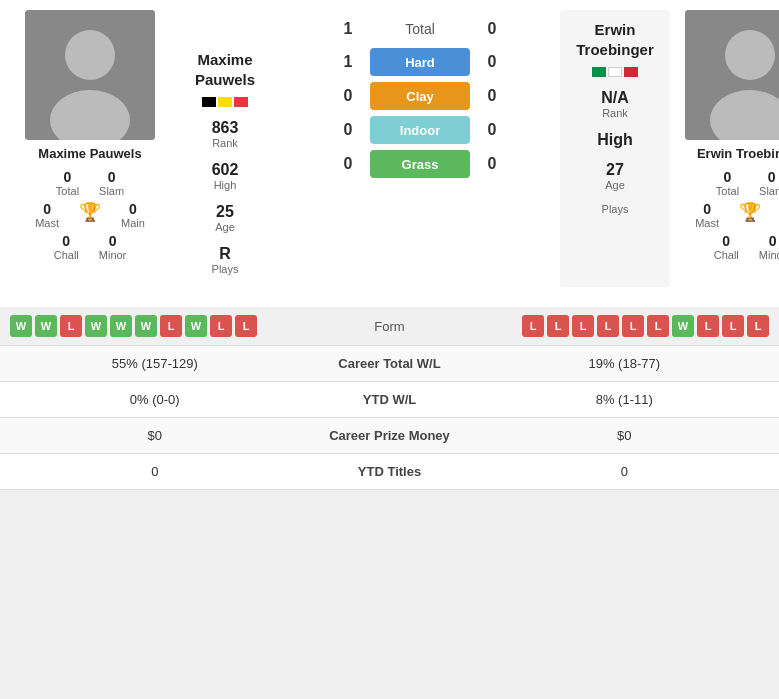  Describe the element at coordinates (615, 170) in the screenshot. I see `right-age-value: 27` at that location.